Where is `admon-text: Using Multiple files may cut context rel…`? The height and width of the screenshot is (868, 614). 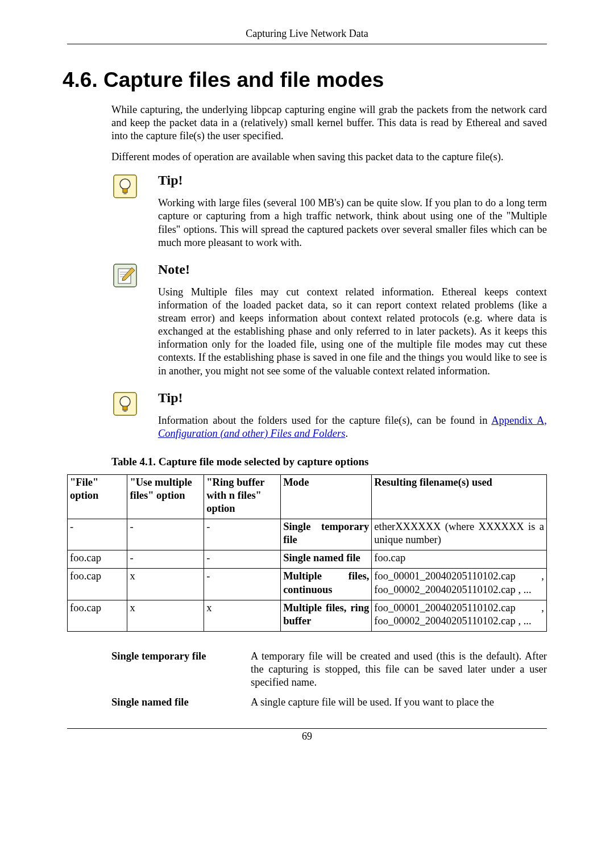
admon-text: Using Multiple files may cut context rel… is located at coordinates (352, 332).